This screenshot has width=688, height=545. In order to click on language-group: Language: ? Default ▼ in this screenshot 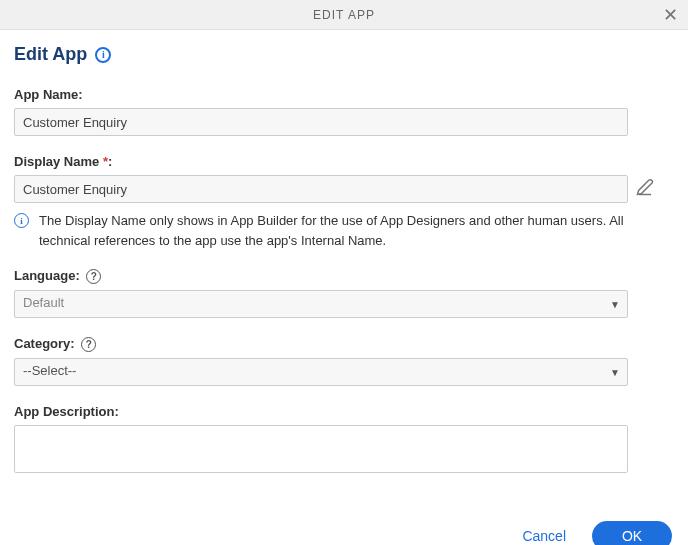, I will do `click(344, 293)`.